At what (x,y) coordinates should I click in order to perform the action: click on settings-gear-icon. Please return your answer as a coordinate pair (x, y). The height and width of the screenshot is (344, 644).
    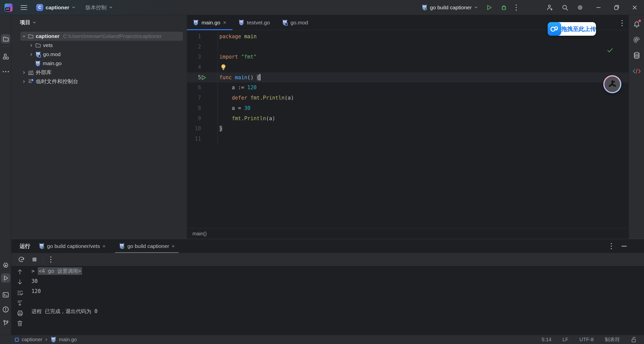
    Looking at the image, I should click on (580, 8).